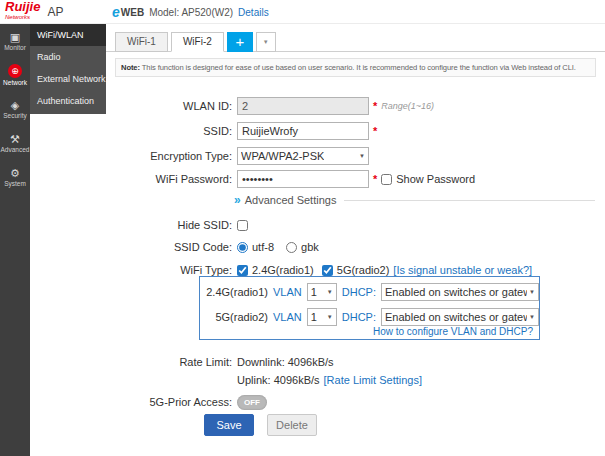  Describe the element at coordinates (242, 248) in the screenshot. I see `ssid-code-utf8-radio` at that location.